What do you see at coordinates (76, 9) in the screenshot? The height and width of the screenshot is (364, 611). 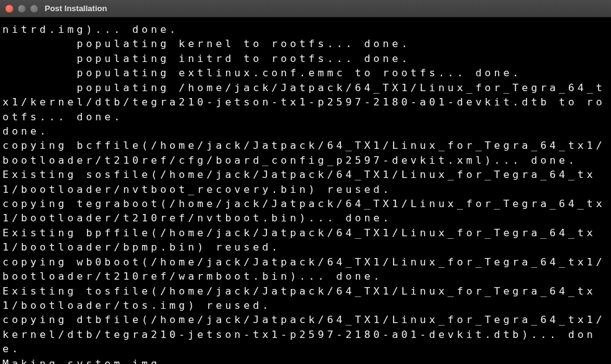 I see `window-title: Post Installation` at bounding box center [76, 9].